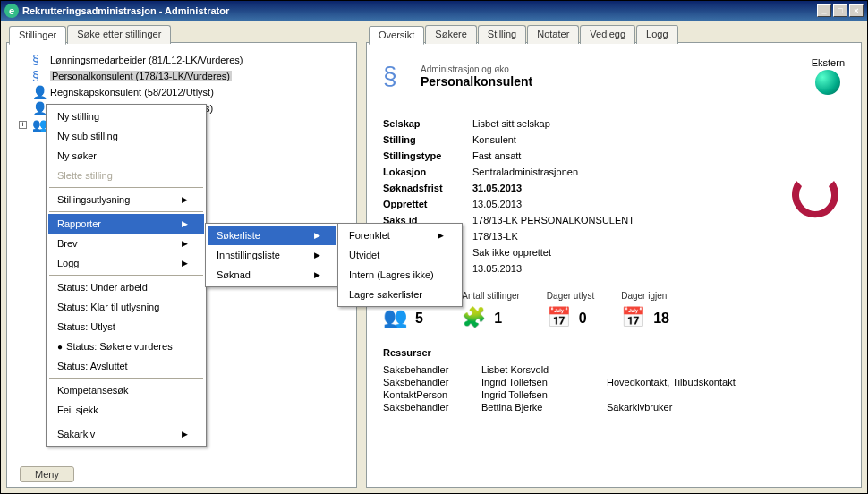  What do you see at coordinates (68, 263) in the screenshot?
I see `menu-item-label: Logg` at bounding box center [68, 263].